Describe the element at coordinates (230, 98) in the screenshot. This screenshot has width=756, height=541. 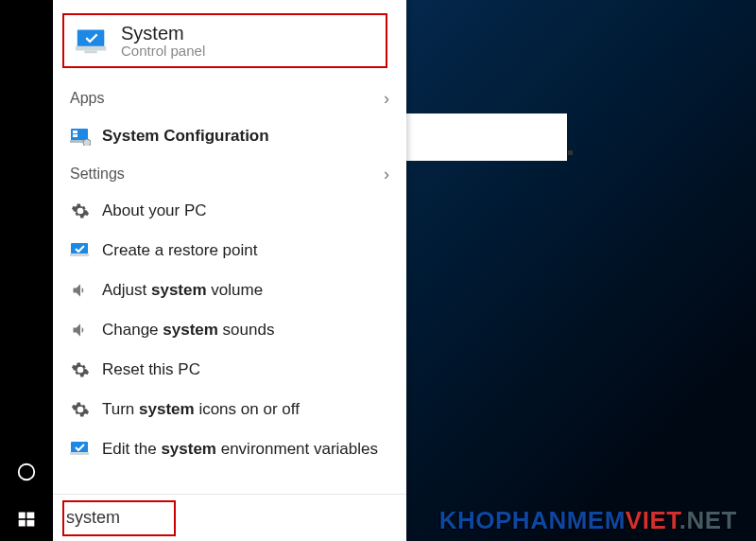
I see `section-header-apps: Apps ›` at that location.